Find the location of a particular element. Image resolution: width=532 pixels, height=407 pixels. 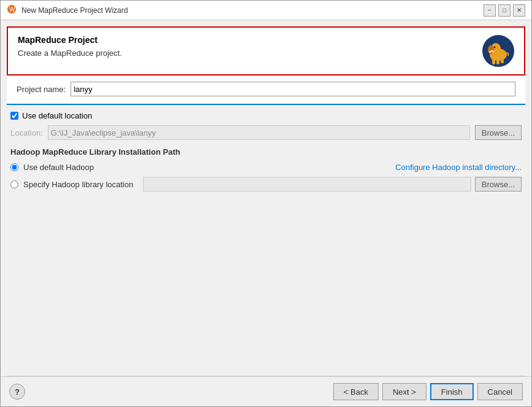

hadoop-radio-group: Use default Hadoop Configure Hadoop inst… is located at coordinates (266, 177).